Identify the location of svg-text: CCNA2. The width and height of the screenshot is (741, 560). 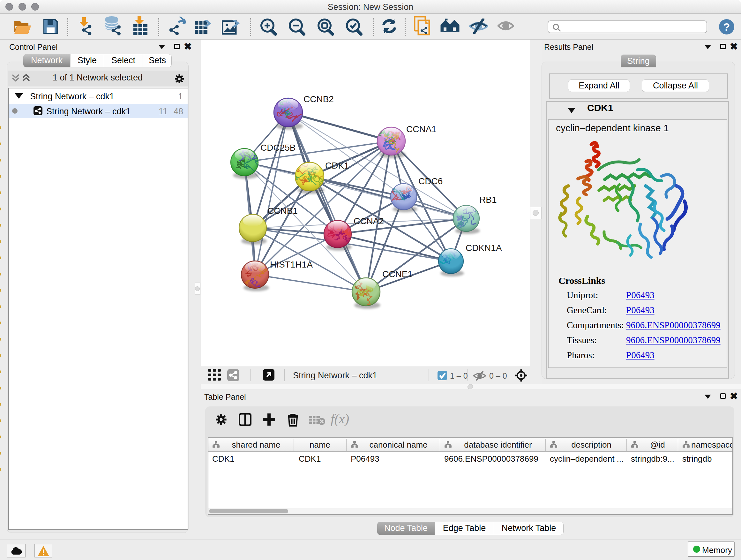
(369, 221).